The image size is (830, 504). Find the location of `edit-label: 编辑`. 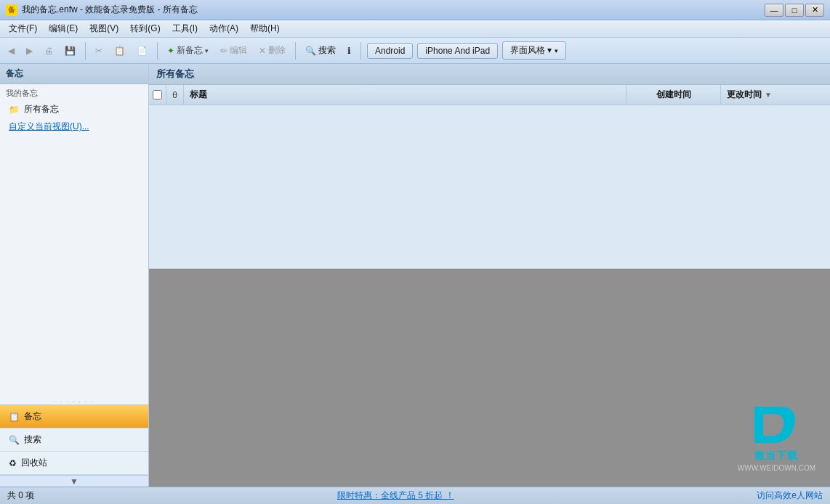

edit-label: 编辑 is located at coordinates (238, 51).